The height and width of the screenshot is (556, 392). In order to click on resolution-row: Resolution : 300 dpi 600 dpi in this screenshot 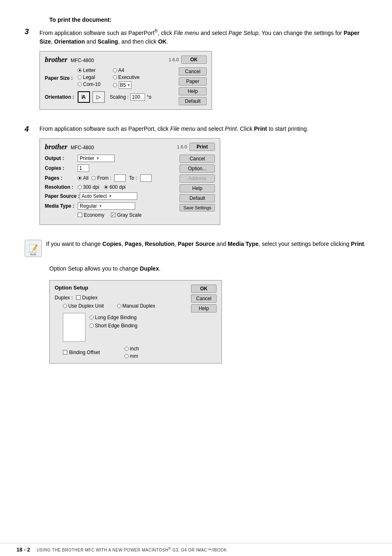, I will do `click(111, 187)`.